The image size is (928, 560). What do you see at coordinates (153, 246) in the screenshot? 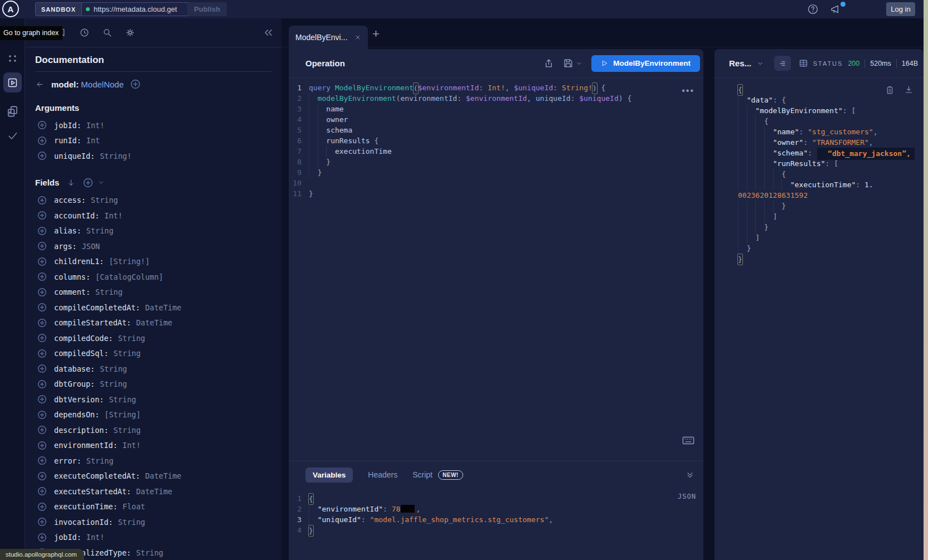
I see `field-row: args:JSON` at bounding box center [153, 246].